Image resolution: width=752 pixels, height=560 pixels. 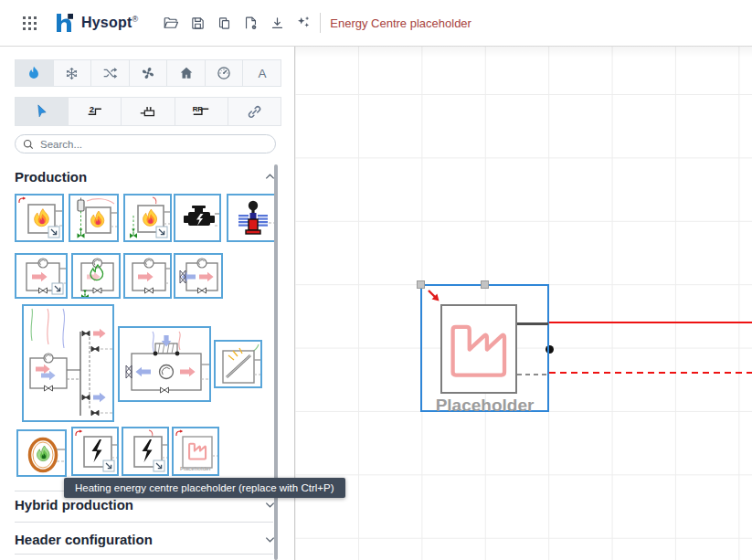 I want to click on tab-rr-port: RR, so click(x=202, y=111).